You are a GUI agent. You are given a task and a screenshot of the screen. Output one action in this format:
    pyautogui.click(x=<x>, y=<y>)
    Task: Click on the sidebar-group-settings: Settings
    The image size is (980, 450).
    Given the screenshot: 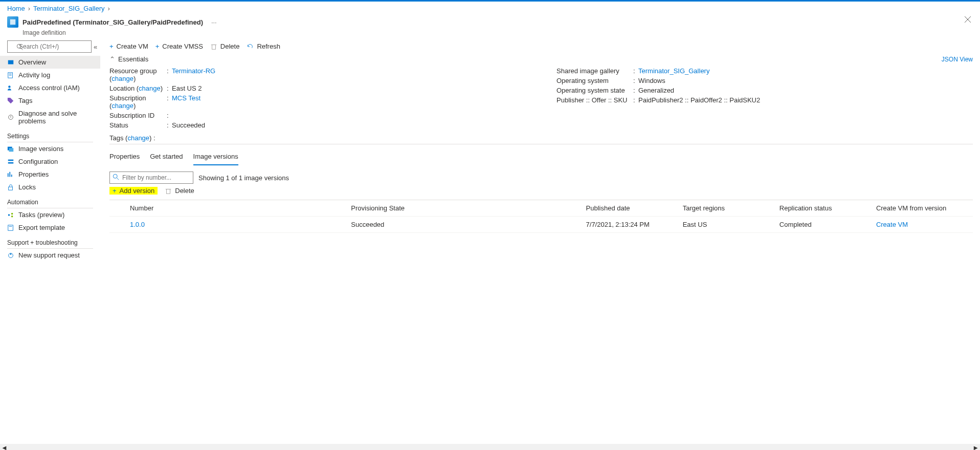 What is the action you would take?
    pyautogui.click(x=50, y=135)
    